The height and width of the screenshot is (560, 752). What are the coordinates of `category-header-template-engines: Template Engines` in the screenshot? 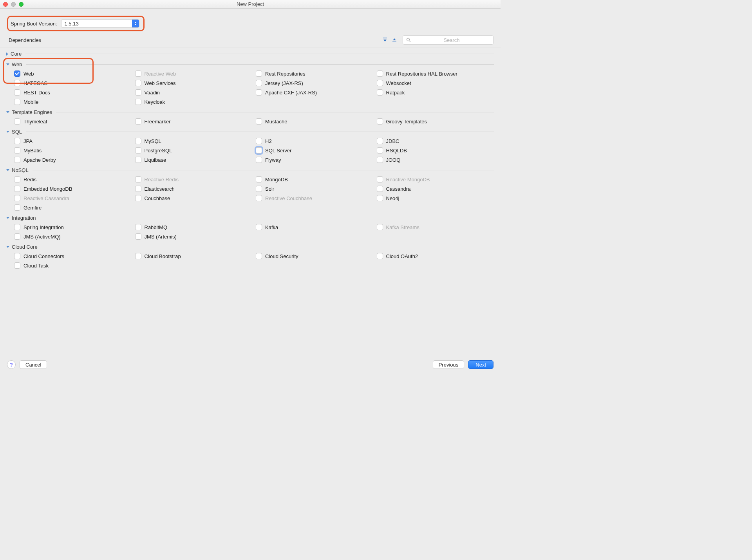 It's located at (250, 112).